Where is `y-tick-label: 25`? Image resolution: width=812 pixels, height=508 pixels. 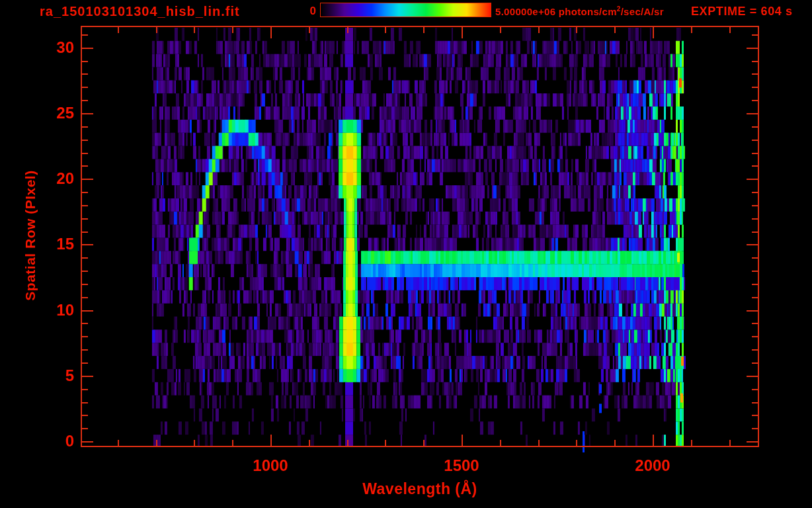
y-tick-label: 25 is located at coordinates (54, 113).